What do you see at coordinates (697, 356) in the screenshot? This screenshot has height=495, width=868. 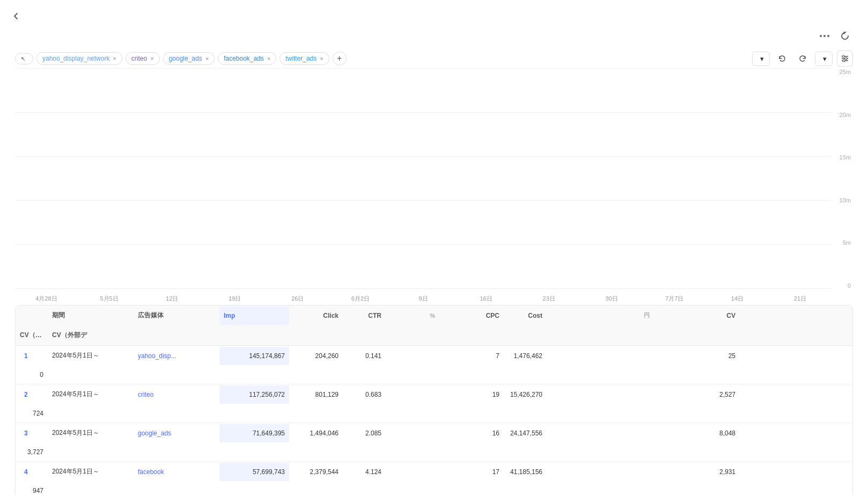 I see `td-cv: 25` at bounding box center [697, 356].